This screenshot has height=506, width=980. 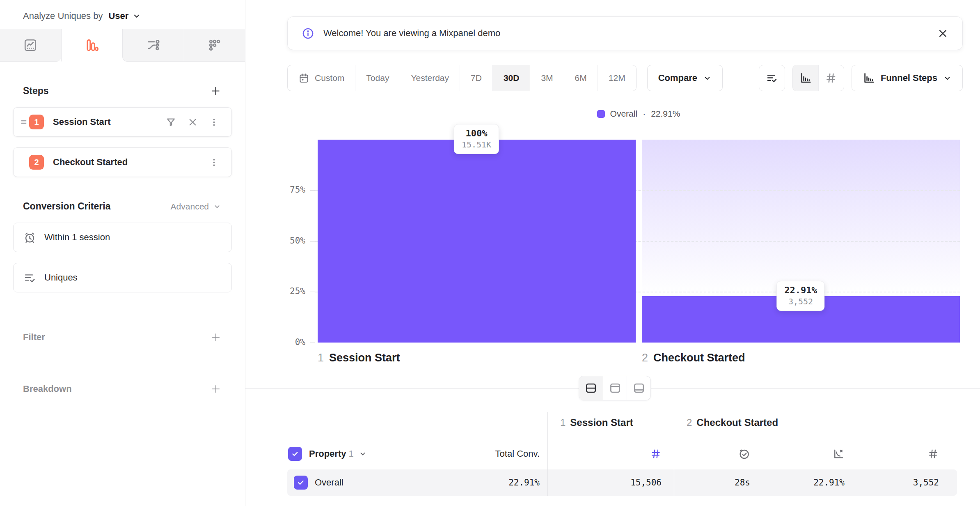 I want to click on layout-split-equal-button, so click(x=591, y=388).